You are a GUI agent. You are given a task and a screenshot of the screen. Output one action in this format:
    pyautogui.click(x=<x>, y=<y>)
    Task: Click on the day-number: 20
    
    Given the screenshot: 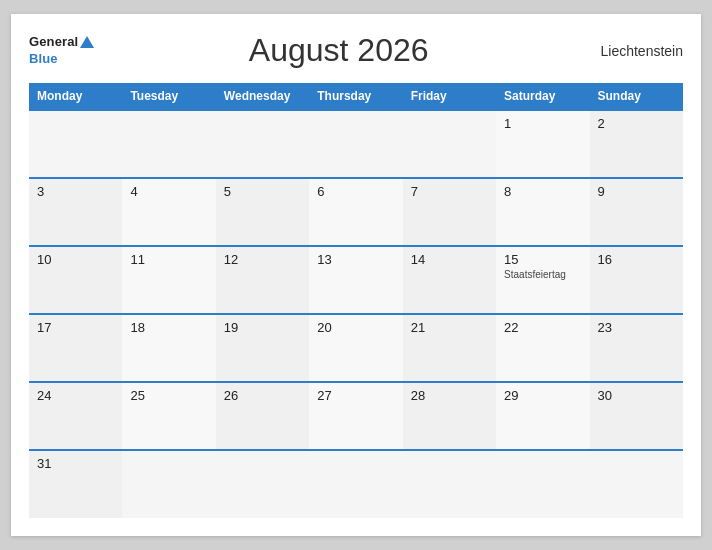 What is the action you would take?
    pyautogui.click(x=356, y=328)
    